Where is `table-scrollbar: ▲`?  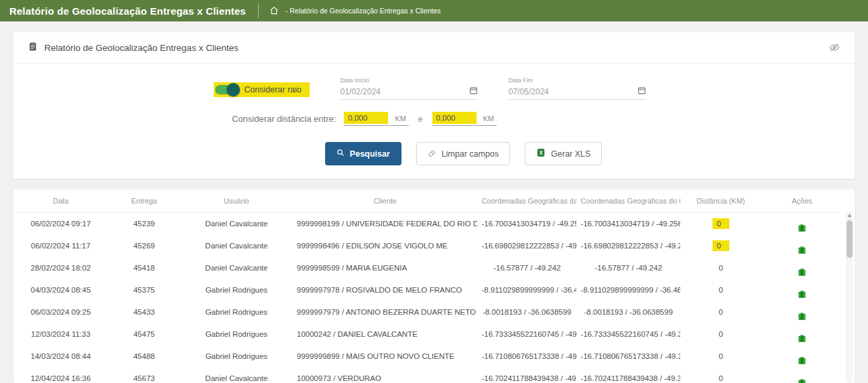
table-scrollbar: ▲ is located at coordinates (850, 297).